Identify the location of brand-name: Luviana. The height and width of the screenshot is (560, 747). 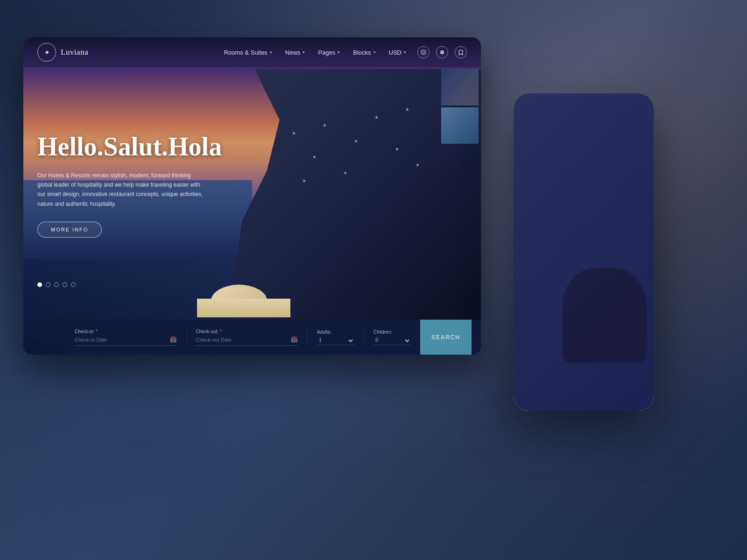
(75, 52).